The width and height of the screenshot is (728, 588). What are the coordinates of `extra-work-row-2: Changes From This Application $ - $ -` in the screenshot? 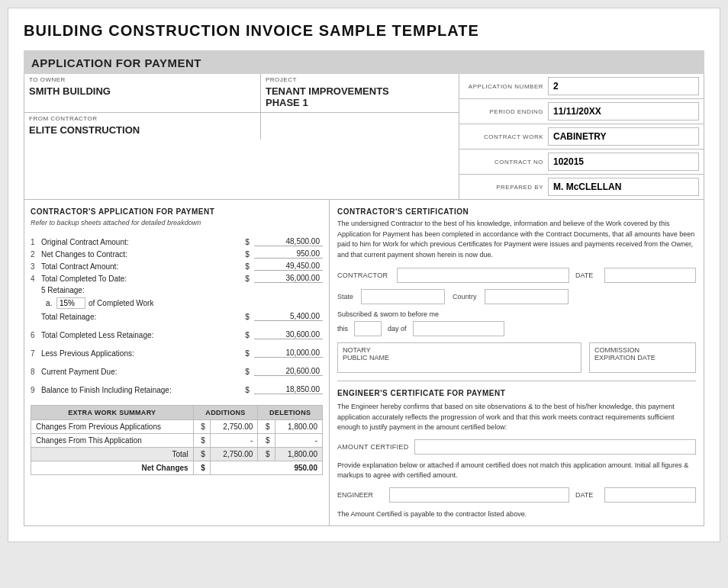 It's located at (177, 441).